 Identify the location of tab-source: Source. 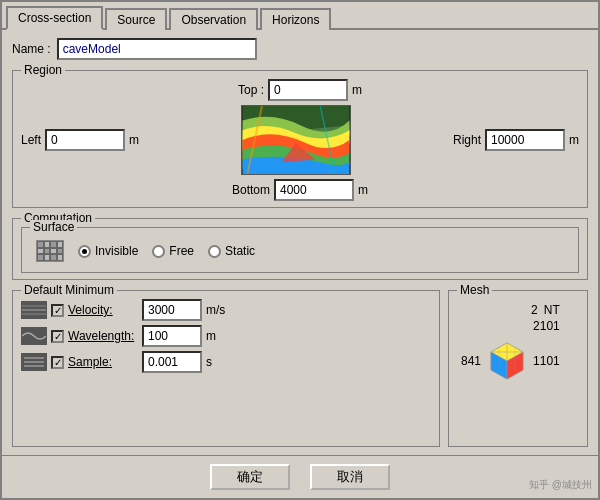
(136, 19).